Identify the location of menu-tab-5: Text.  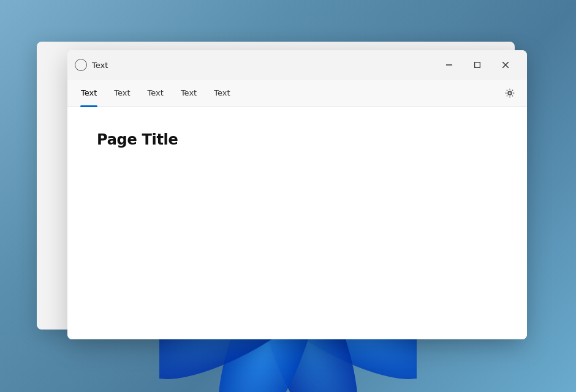
(222, 93).